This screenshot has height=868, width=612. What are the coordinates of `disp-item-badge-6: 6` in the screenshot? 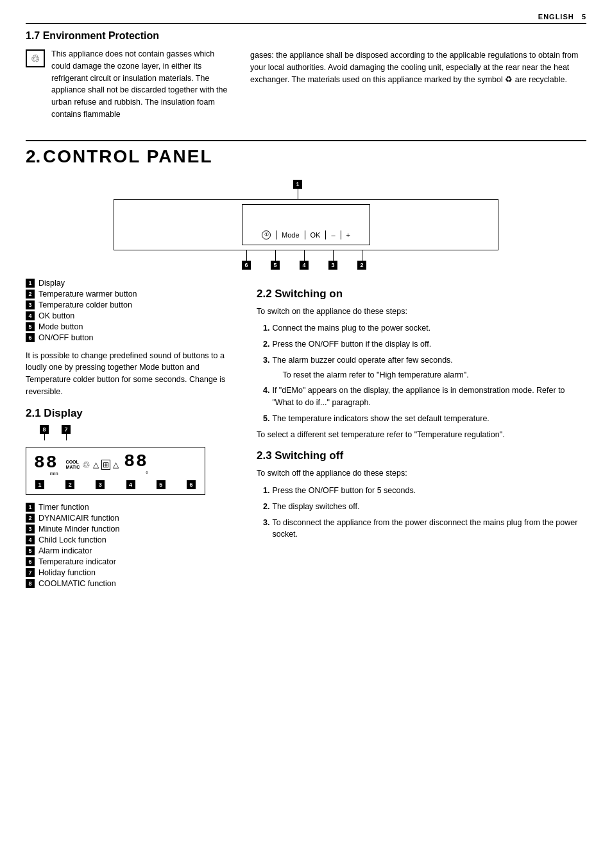 It's located at (30, 562).